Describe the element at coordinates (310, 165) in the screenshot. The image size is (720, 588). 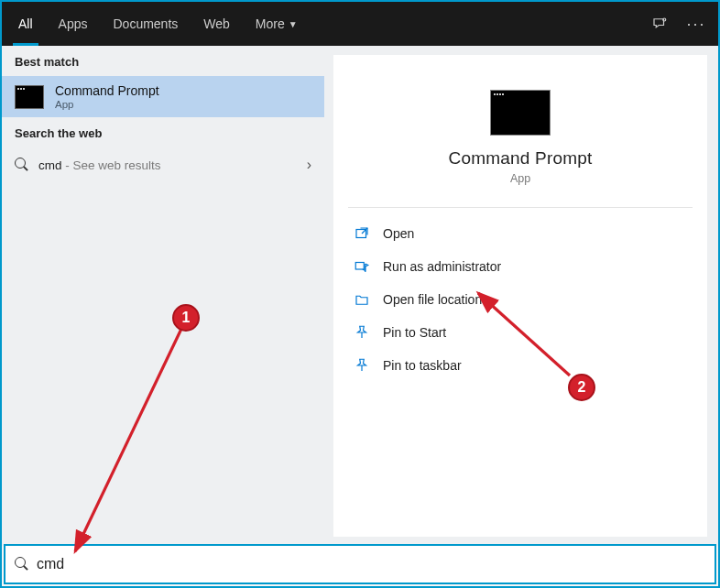
I see `chevron-right-icon: ›` at that location.